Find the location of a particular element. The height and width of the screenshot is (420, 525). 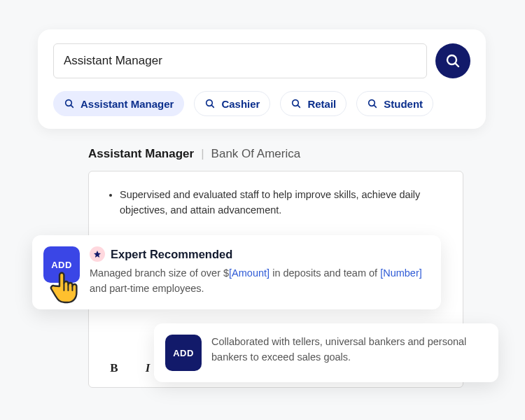

star-badge is located at coordinates (97, 254).